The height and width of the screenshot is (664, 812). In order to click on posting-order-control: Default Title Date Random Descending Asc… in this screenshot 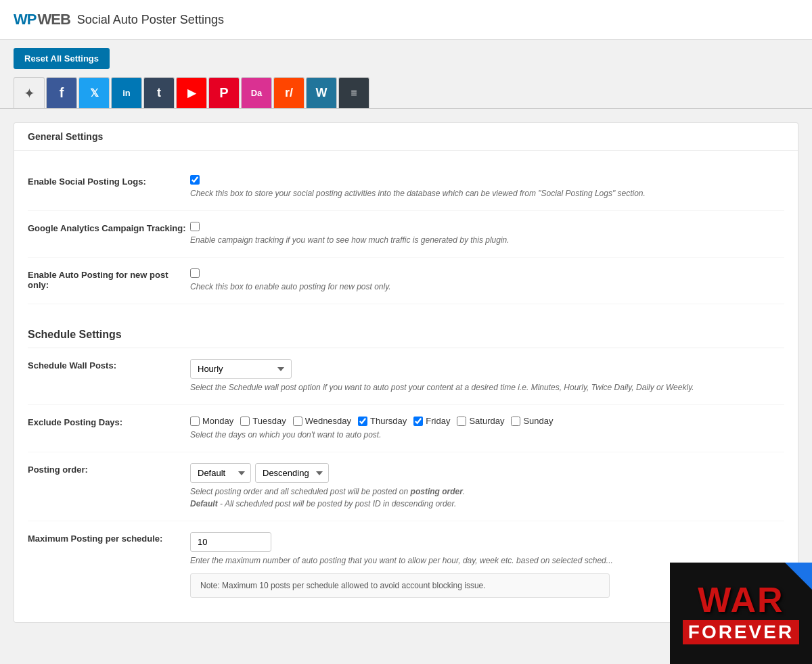, I will do `click(487, 487)`.